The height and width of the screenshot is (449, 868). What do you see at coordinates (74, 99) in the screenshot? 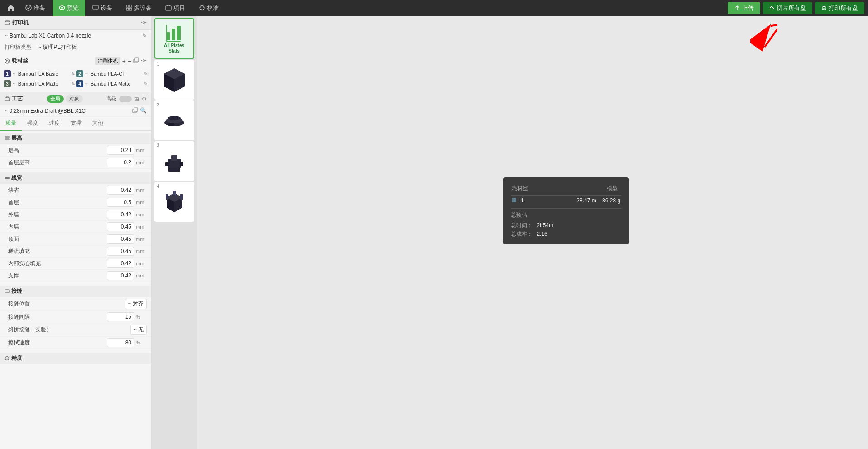
I see `craft-tag-object: 对象` at bounding box center [74, 99].